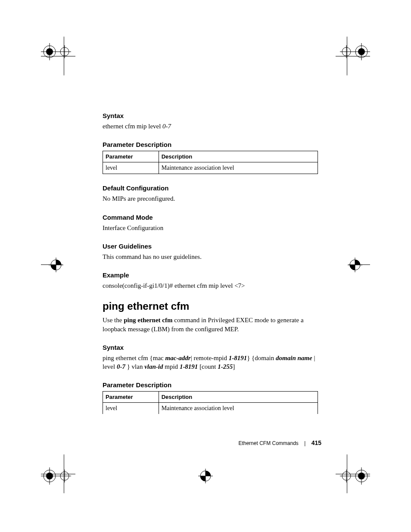 The height and width of the screenshot is (532, 411). I want to click on param-desc-heading-2: Parameter Description, so click(210, 385).